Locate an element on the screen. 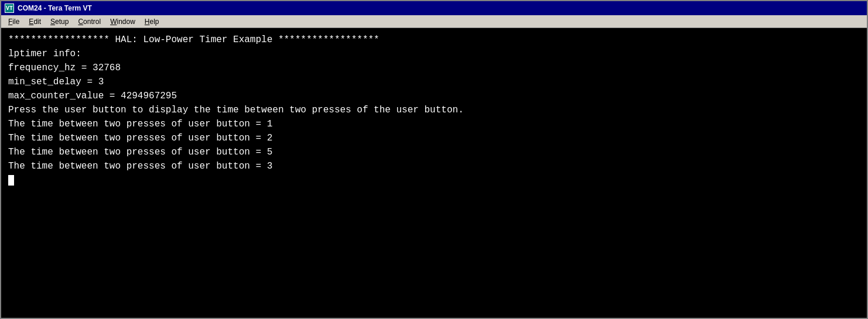 This screenshot has width=868, height=319. terminal-line: max_counter_value = 4294967295 is located at coordinates (434, 96).